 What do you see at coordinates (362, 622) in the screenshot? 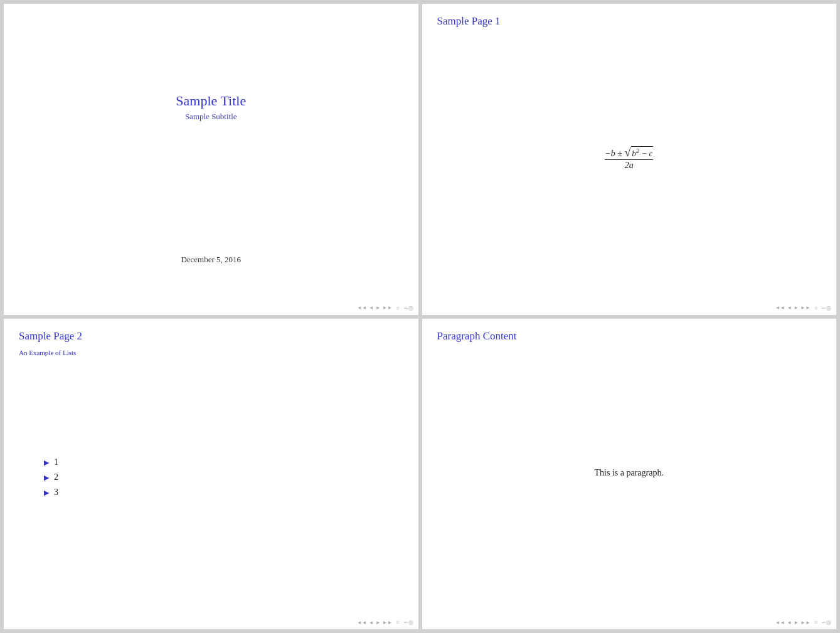
I see `nav-back-3: ◄◄` at bounding box center [362, 622].